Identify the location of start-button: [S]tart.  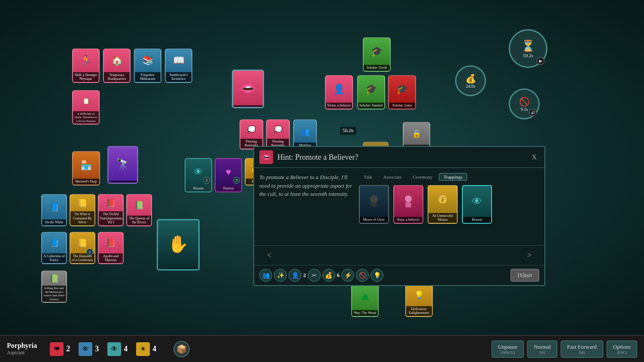
(525, 275).